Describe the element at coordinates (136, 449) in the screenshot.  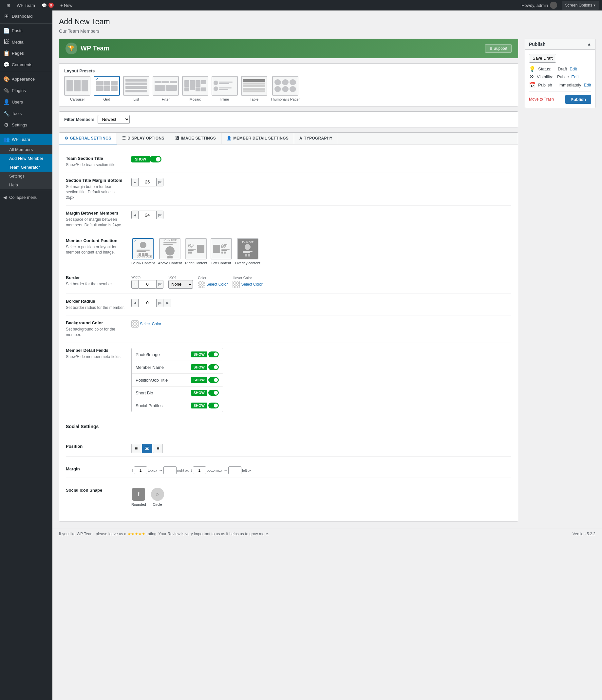
I see `align-left-btn: ≡` at that location.